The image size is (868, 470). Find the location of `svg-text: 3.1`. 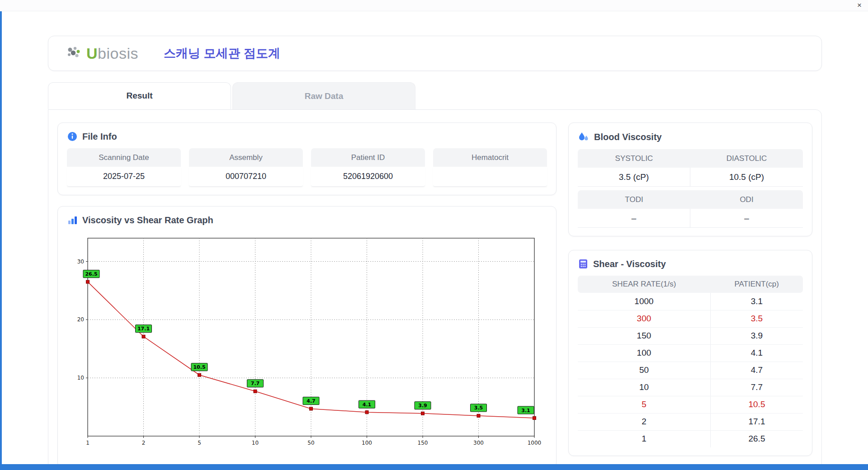

svg-text: 3.1 is located at coordinates (526, 410).